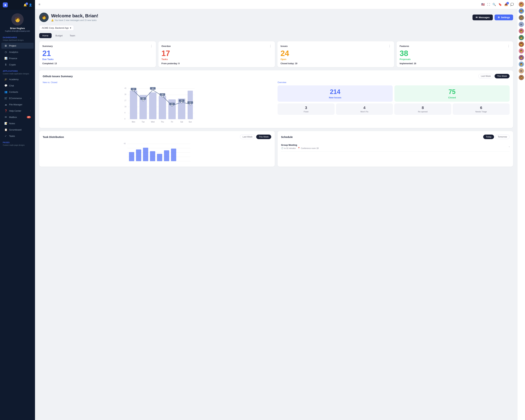 The height and width of the screenshot is (420, 525). What do you see at coordinates (247, 137) in the screenshot?
I see `task-dist-last-week: Last Week` at bounding box center [247, 137].